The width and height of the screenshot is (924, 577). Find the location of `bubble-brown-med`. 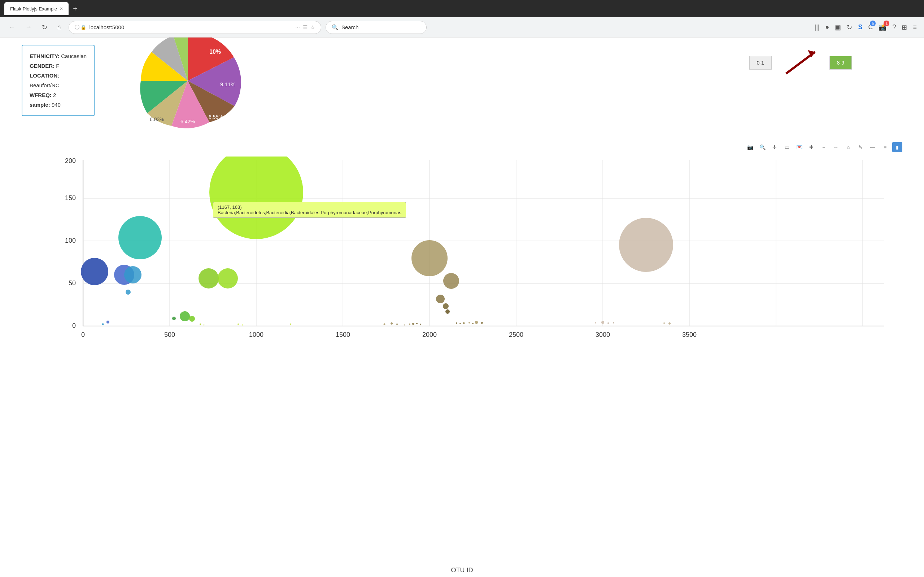

bubble-brown-med is located at coordinates (451, 281).